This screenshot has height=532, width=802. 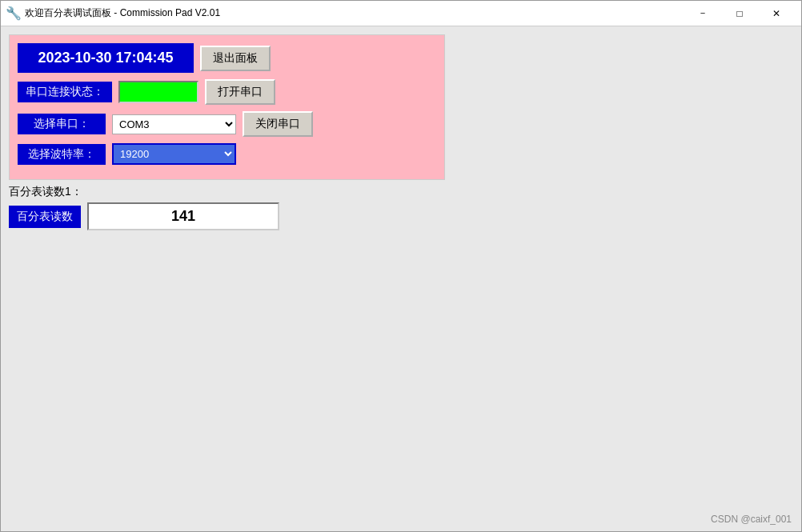 I want to click on reading-value: 141, so click(x=183, y=216).